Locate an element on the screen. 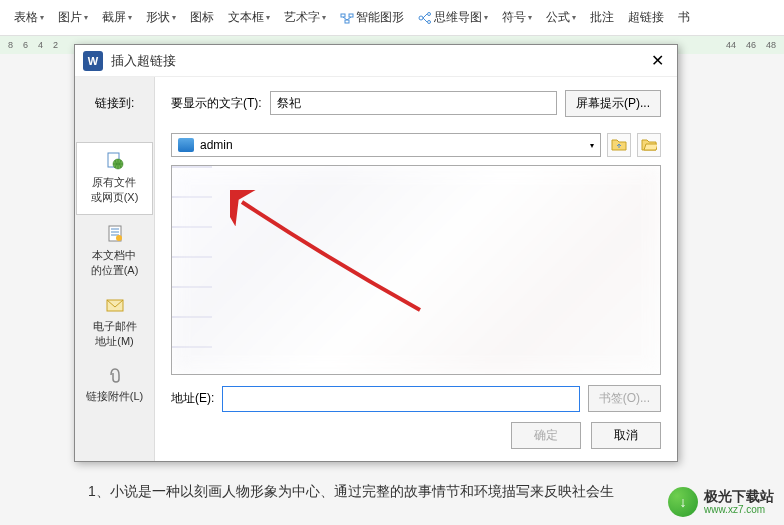 The image size is (784, 525). ribbon-symbol: 符号▾ is located at coordinates (517, 18).